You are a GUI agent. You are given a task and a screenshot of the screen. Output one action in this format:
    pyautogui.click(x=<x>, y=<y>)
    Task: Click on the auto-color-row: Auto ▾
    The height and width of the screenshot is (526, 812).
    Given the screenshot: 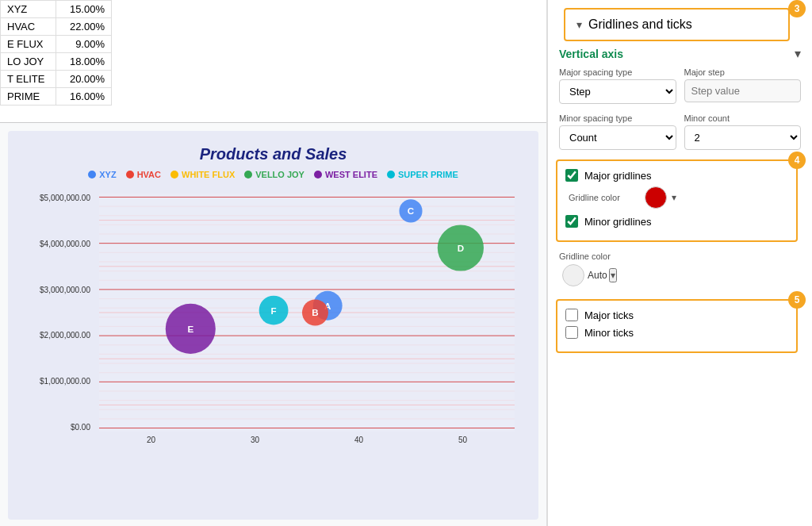 What is the action you would take?
    pyautogui.click(x=682, y=275)
    